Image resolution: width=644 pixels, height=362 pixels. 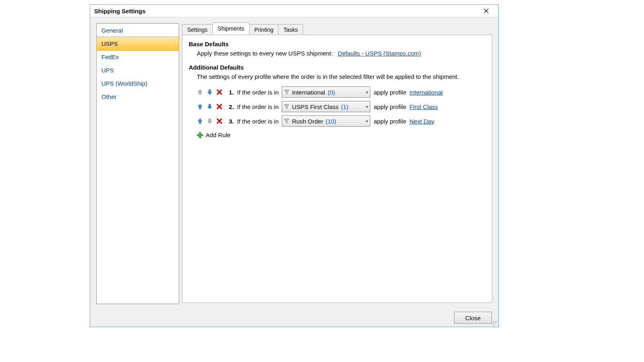 I want to click on add-rule-button: Add Rule, so click(x=341, y=135).